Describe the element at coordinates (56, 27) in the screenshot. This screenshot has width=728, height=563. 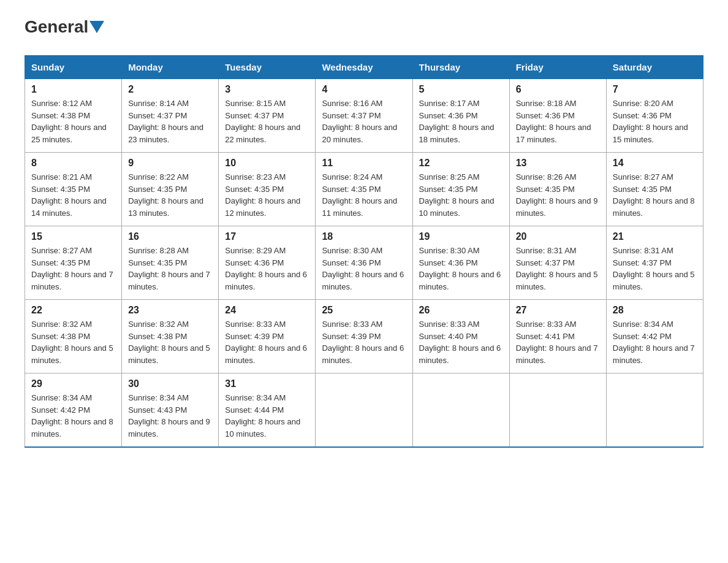
I see `logo-general-text: General` at that location.